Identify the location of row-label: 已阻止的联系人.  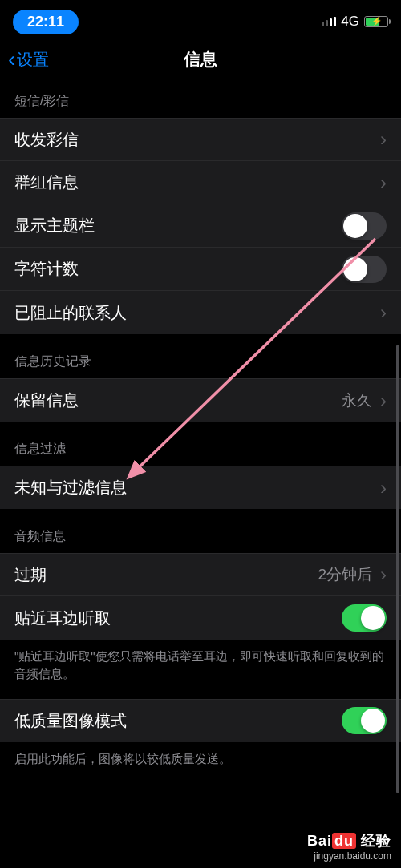
(71, 313).